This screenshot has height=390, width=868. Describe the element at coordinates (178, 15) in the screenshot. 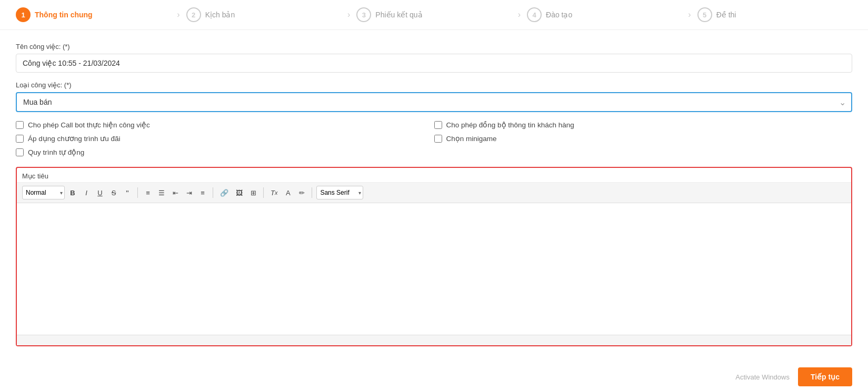

I see `step-arrow-1: ›` at that location.